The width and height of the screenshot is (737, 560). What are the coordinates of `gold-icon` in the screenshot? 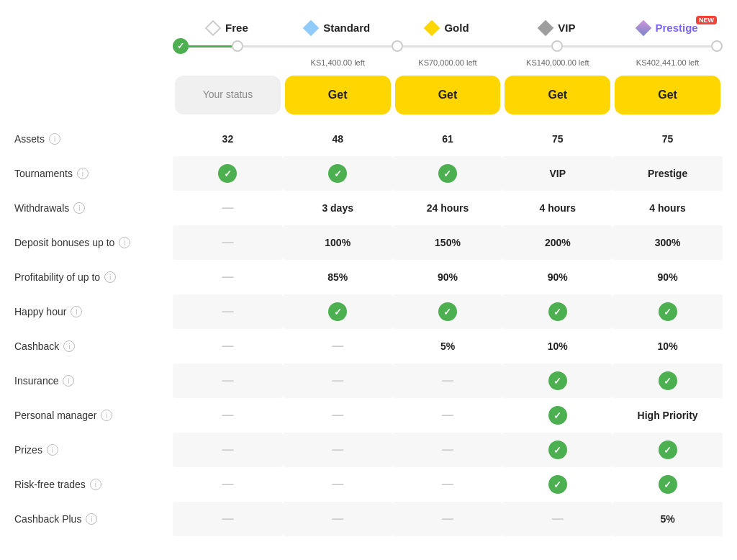 It's located at (432, 27).